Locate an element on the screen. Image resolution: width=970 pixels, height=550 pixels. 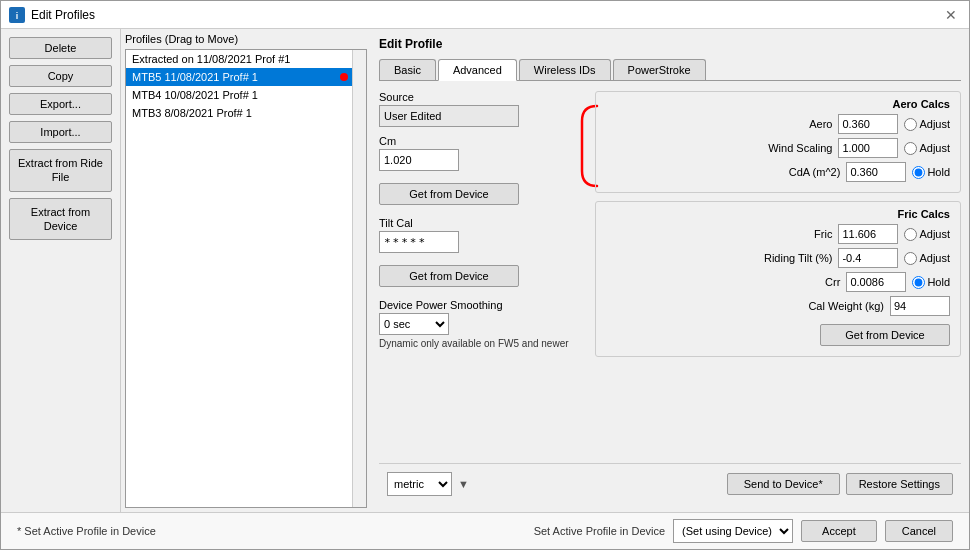
cda-hold-radio: Hold is located at coordinates (931, 172).